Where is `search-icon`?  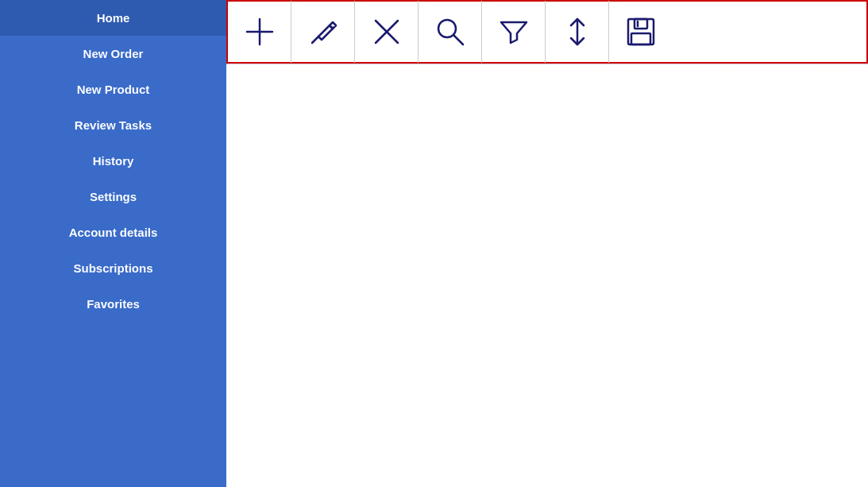
search-icon is located at coordinates (450, 32).